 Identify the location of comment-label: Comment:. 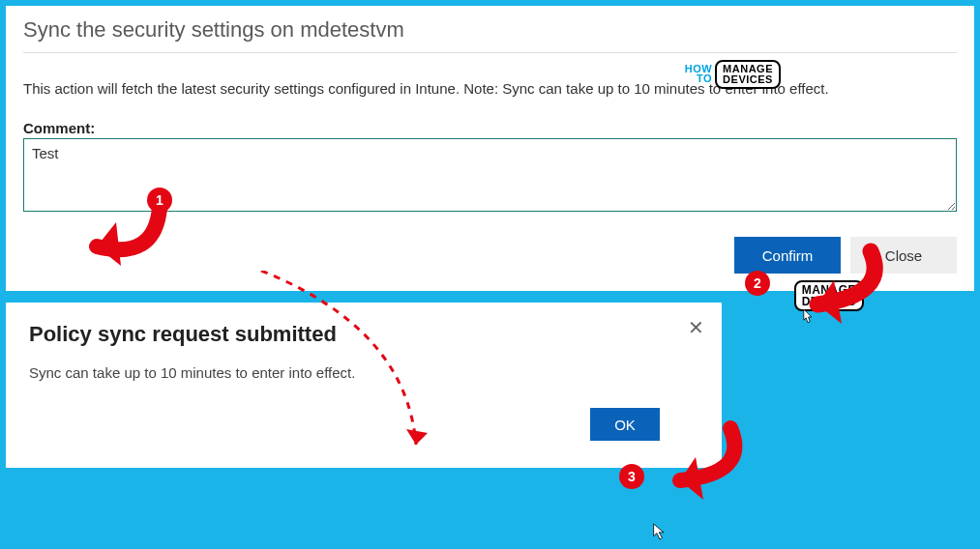
(490, 128).